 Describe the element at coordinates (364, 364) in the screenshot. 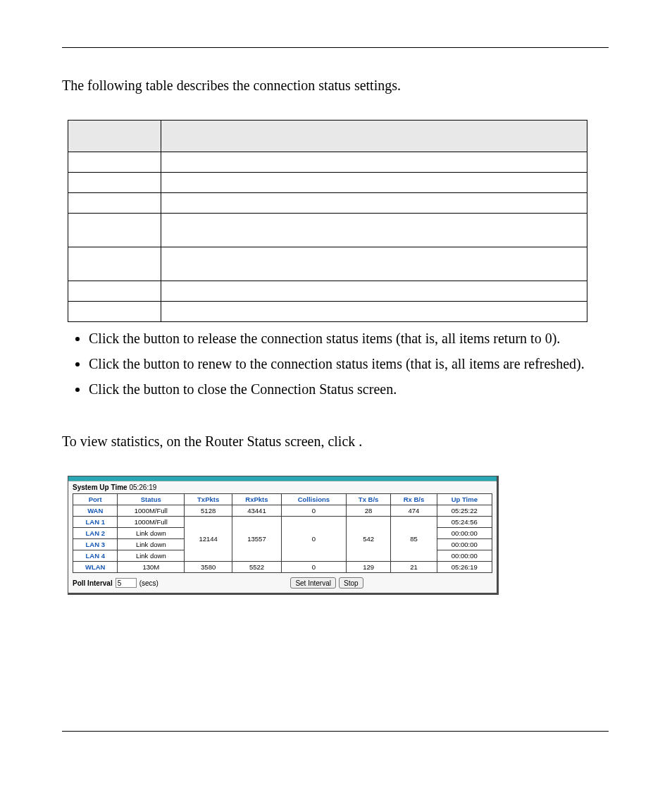

I see `bullet-text: button to renew to the connection status…` at that location.